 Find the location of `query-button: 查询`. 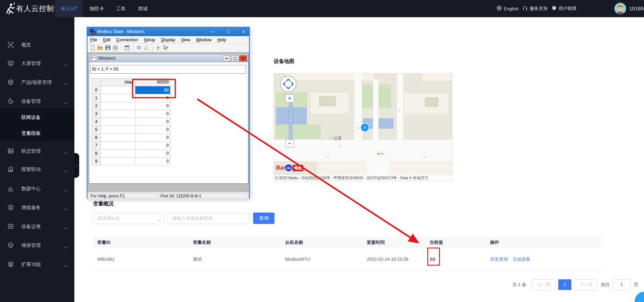

query-button: 查询 is located at coordinates (264, 218).